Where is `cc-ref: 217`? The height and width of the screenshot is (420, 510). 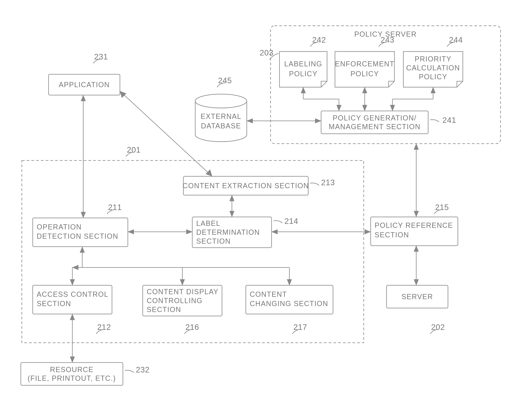 cc-ref: 217 is located at coordinates (300, 327).